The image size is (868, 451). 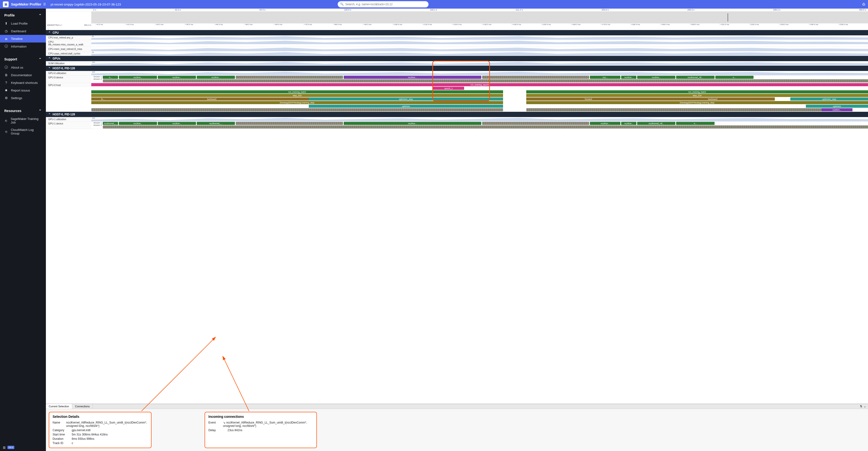 I want to click on tab-current-selection: Current Selection, so click(x=59, y=406).